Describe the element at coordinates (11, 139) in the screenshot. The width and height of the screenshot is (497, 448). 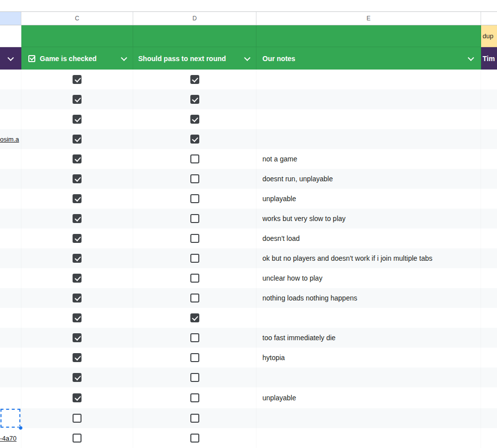
I see `cell-b: osim.a` at that location.